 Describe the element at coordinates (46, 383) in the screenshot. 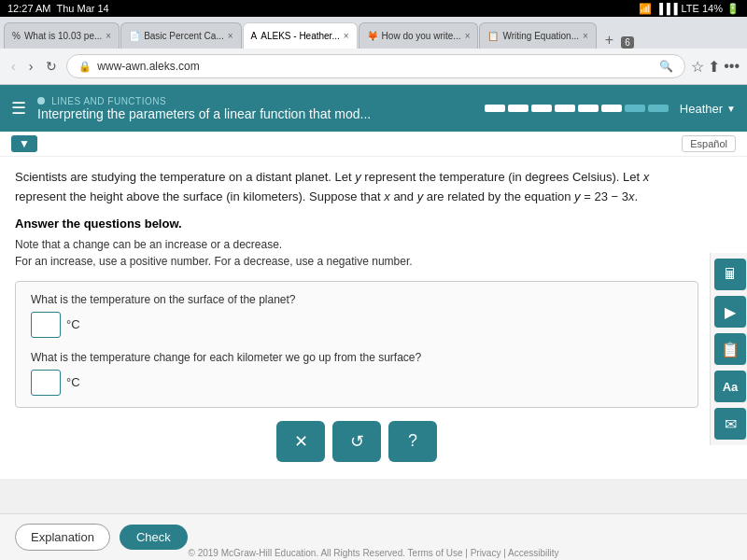

I see `question-2-input` at that location.